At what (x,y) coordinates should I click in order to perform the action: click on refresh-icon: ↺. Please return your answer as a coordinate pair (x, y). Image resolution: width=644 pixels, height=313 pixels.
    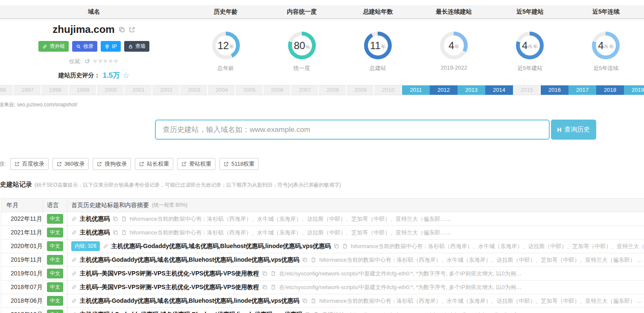
    Looking at the image, I should click on (87, 61).